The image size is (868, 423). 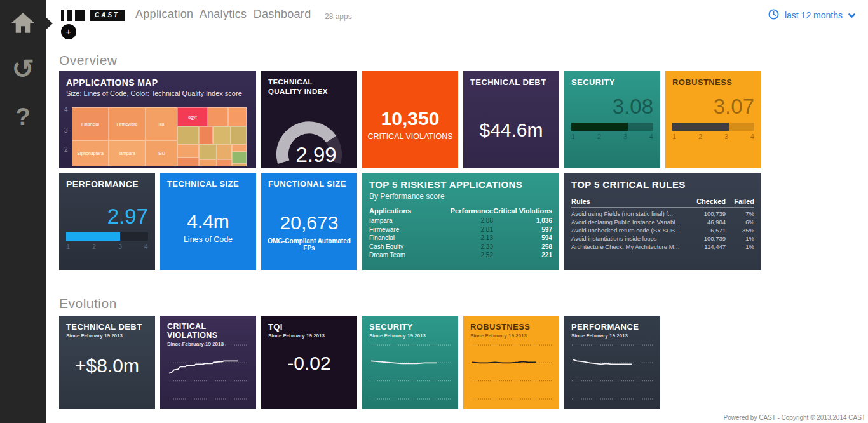 I want to click on help-icon: ?, so click(x=23, y=117).